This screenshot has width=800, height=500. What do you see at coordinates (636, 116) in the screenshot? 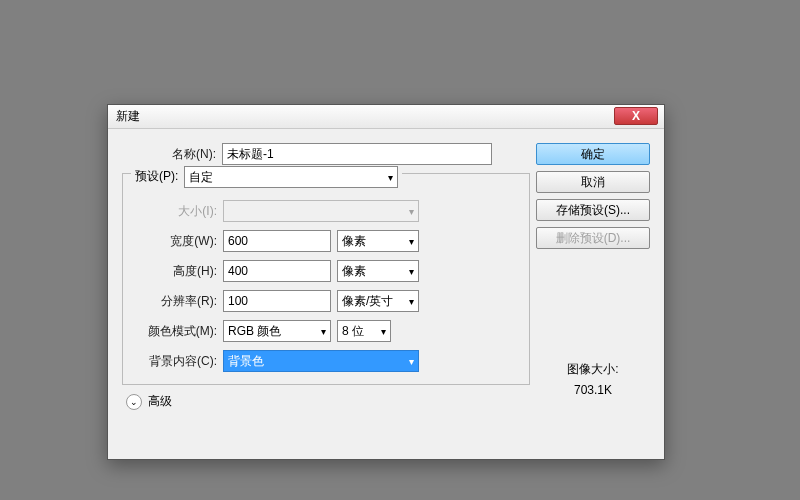
I see `close-icon: X` at bounding box center [636, 116].